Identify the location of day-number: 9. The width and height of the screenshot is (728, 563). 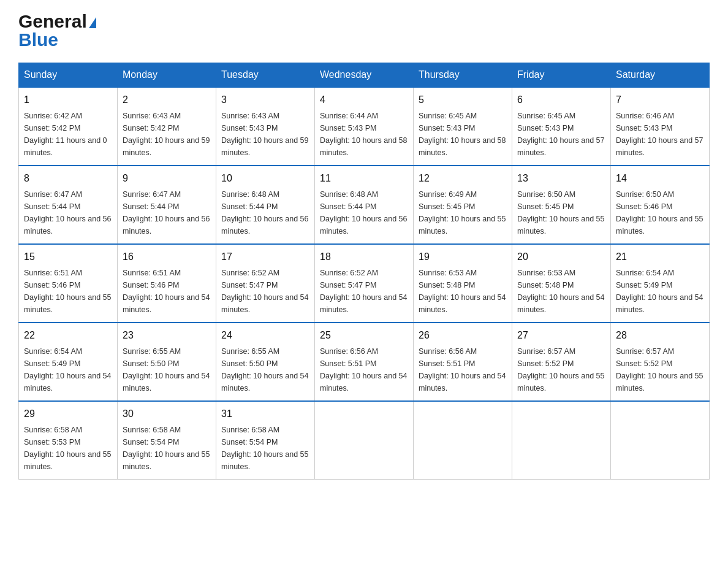
(167, 178).